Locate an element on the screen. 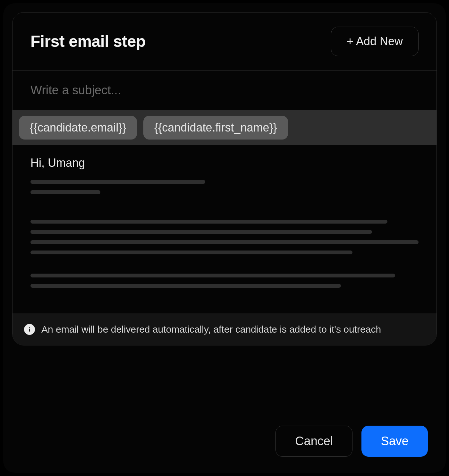  greeting-text: Hi, Umang is located at coordinates (224, 163).